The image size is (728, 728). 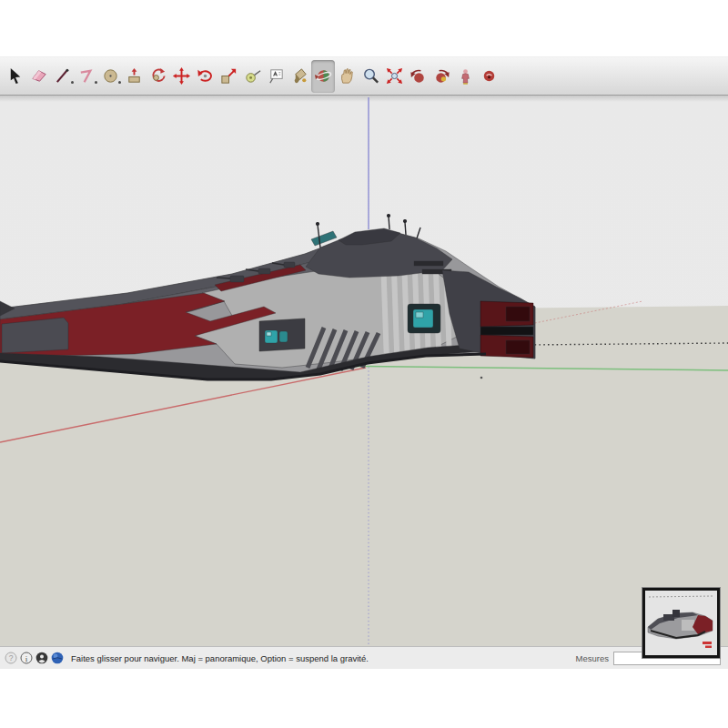 I want to click on stern-gun-upper, so click(x=429, y=264).